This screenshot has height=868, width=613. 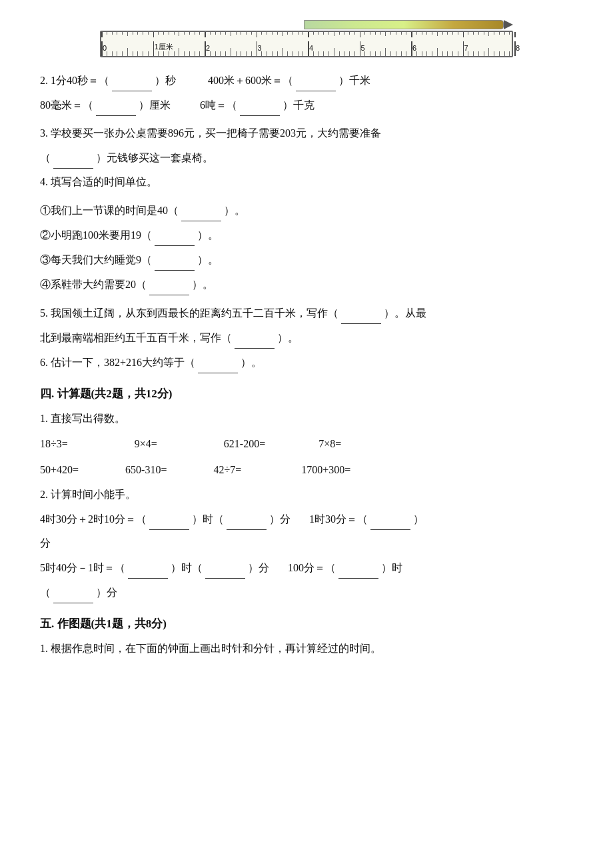 I want to click on math-item-3: 621-200=, so click(x=245, y=444).